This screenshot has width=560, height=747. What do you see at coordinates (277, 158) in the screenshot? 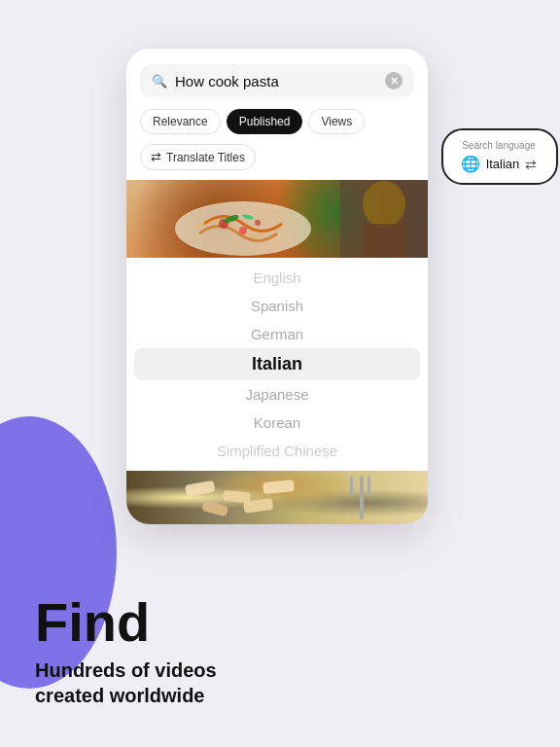
I see `translate-row: ⇄ Translate Titles` at bounding box center [277, 158].